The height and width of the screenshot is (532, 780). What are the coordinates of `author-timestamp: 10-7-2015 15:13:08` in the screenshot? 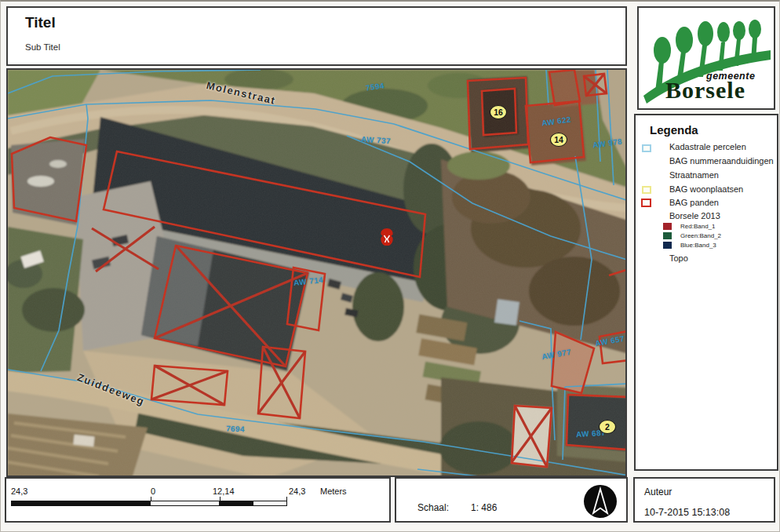 It's located at (687, 512).